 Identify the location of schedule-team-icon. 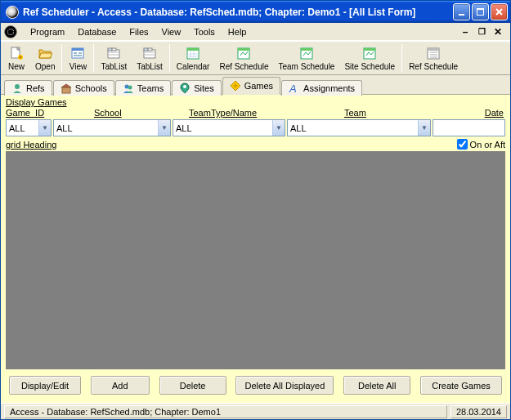
(307, 53).